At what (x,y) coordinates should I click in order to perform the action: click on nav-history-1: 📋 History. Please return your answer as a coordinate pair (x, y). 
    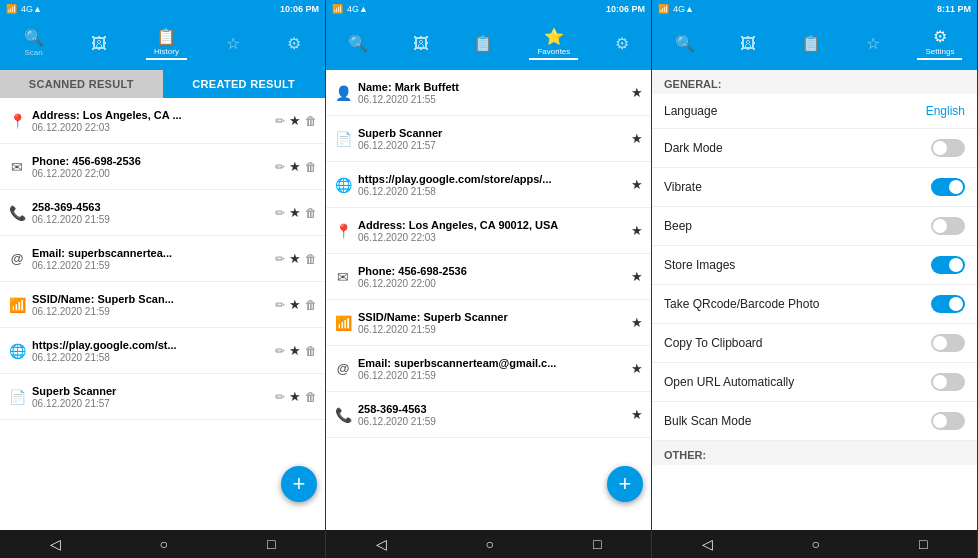
    Looking at the image, I should click on (166, 44).